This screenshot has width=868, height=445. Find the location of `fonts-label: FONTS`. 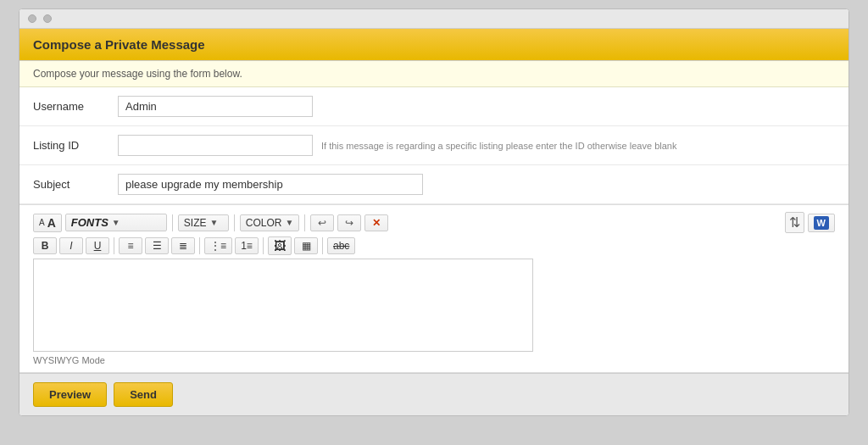

fonts-label: FONTS is located at coordinates (90, 222).